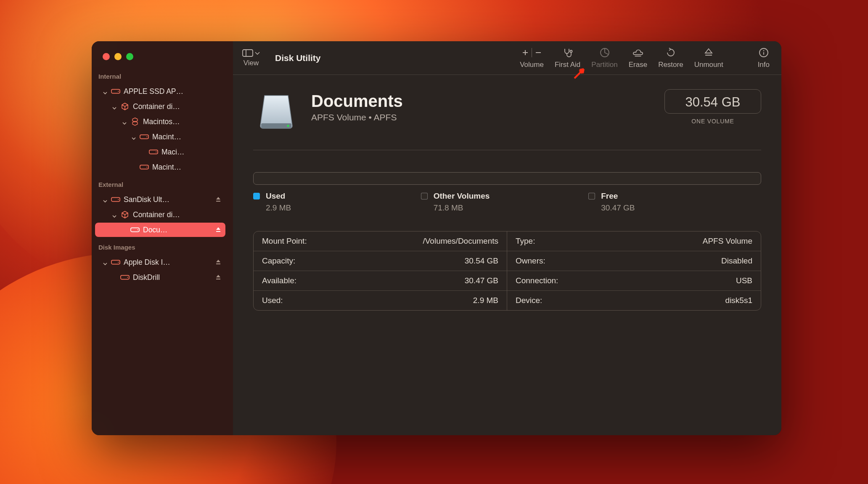  What do you see at coordinates (709, 58) in the screenshot?
I see `unmount-button: Unmount` at bounding box center [709, 58].